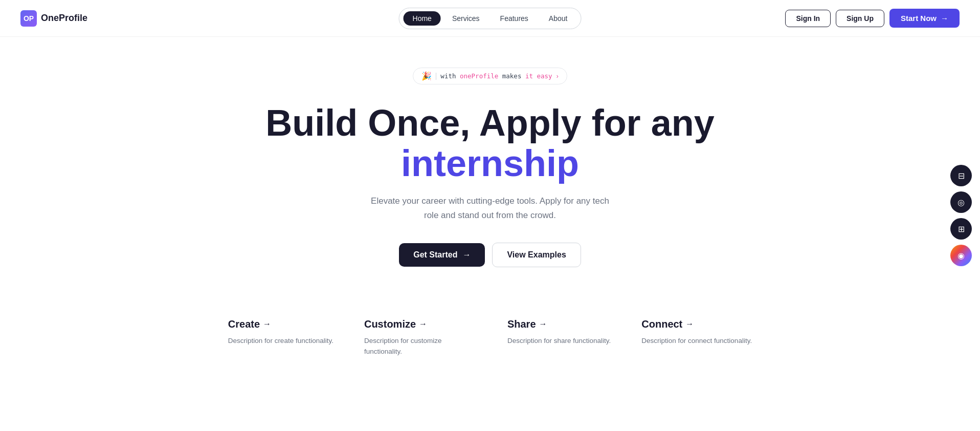  What do you see at coordinates (496, 76) in the screenshot?
I see `badge-text: with oneProfile makes it easy` at bounding box center [496, 76].